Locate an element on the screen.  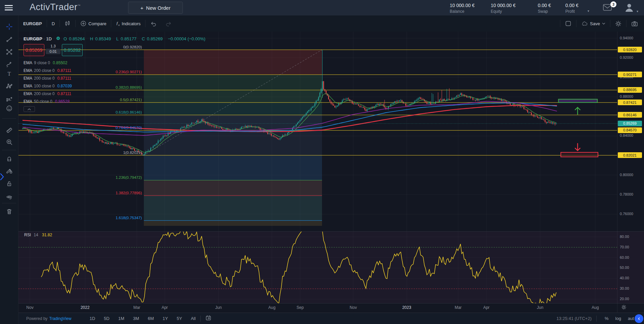
range-1Y: 1Y is located at coordinates (165, 319).